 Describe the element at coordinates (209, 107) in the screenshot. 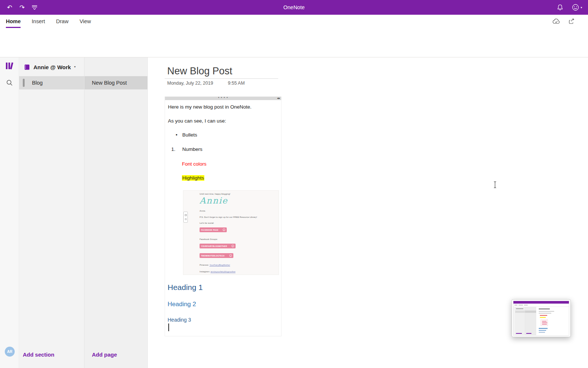

I see `paragraph: Here is my new blog post in OneNote.` at that location.